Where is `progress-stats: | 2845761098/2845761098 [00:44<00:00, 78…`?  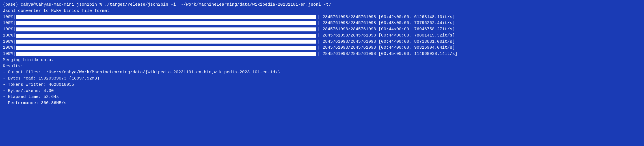
progress-stats: | 2845761098/2845761098 [00:44<00:00, 78… is located at coordinates (386, 36).